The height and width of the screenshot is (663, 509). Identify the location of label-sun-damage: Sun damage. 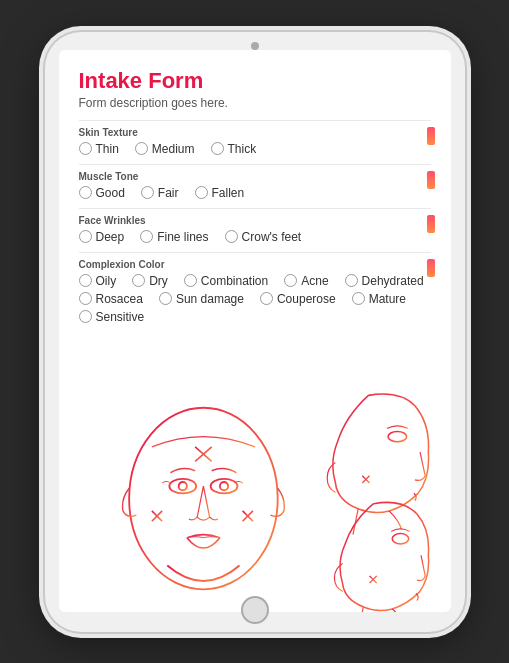
(210, 299).